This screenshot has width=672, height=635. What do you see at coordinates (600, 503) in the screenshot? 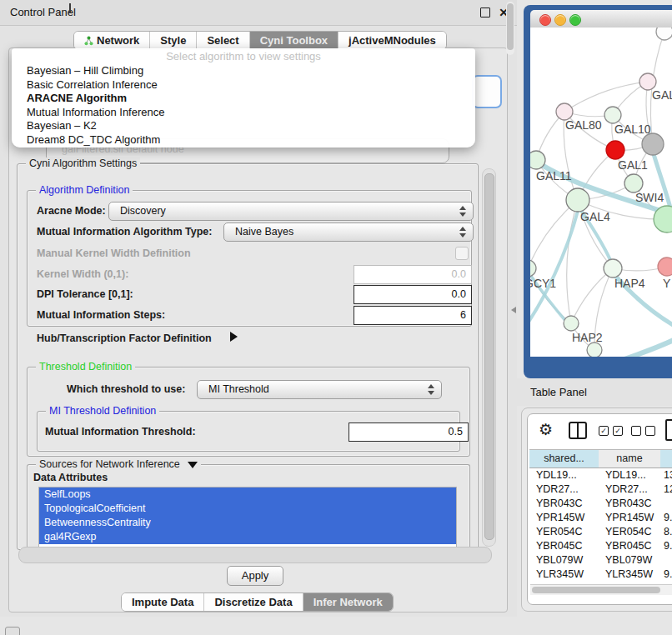
I see `table-row: YBR043CYBR043C` at bounding box center [600, 503].